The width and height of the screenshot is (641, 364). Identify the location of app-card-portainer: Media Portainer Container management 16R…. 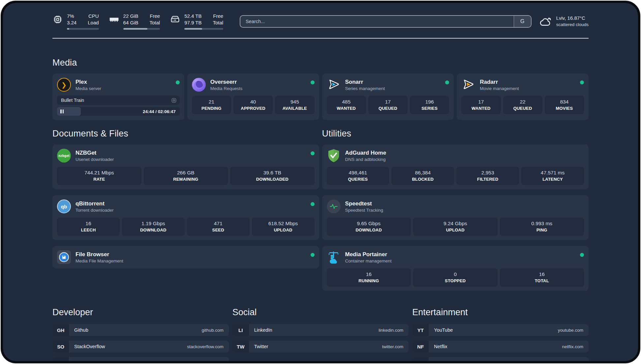
(456, 268).